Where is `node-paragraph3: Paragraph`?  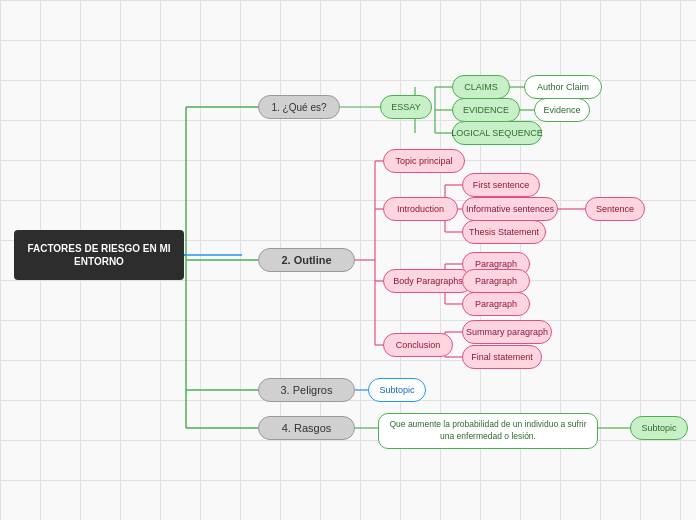 node-paragraph3: Paragraph is located at coordinates (496, 304).